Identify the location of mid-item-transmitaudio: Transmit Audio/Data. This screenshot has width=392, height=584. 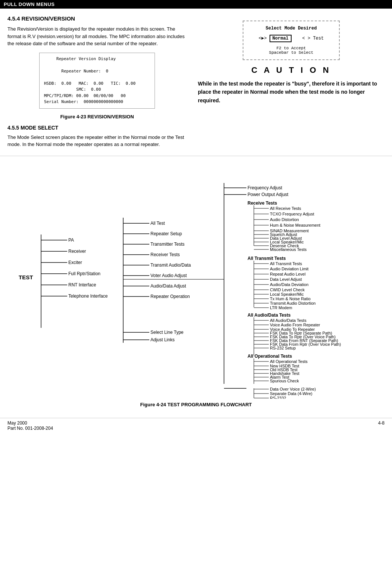
(171, 265).